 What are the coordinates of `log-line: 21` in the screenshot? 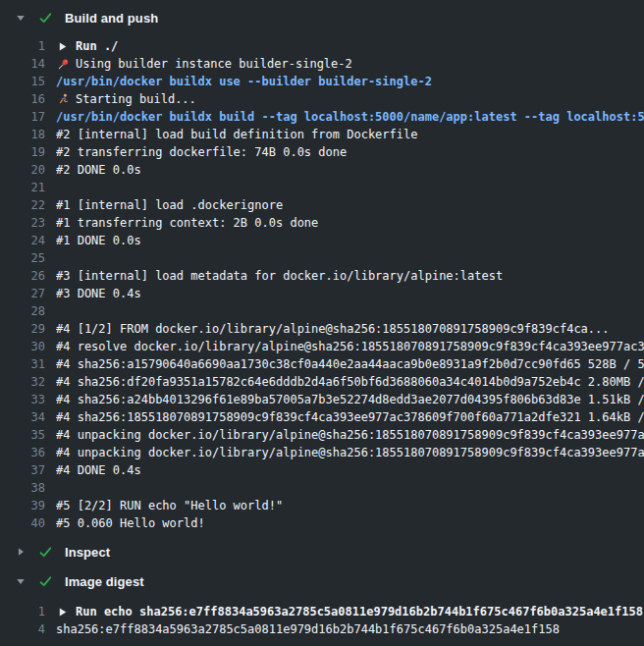 It's located at (322, 188).